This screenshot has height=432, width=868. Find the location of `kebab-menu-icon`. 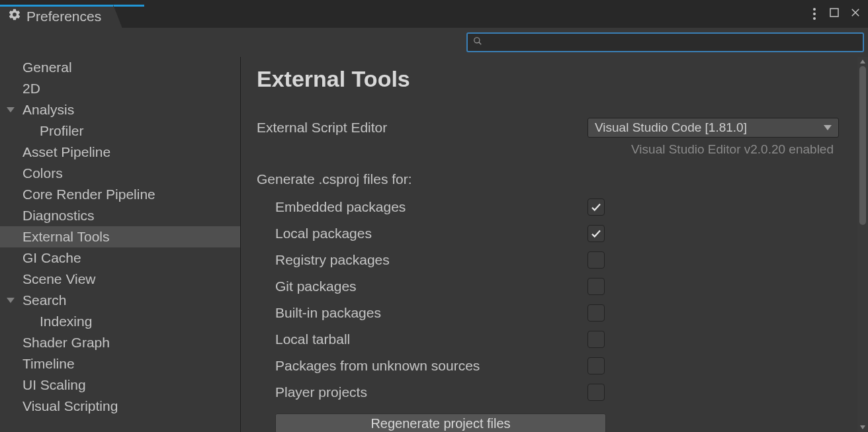

kebab-menu-icon is located at coordinates (814, 14).